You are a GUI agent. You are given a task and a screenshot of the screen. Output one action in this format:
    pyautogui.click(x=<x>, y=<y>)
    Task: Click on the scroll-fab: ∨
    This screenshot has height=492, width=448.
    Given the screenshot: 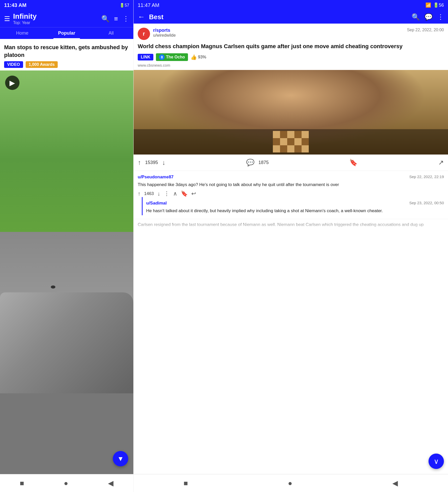 What is the action you would take?
    pyautogui.click(x=436, y=461)
    